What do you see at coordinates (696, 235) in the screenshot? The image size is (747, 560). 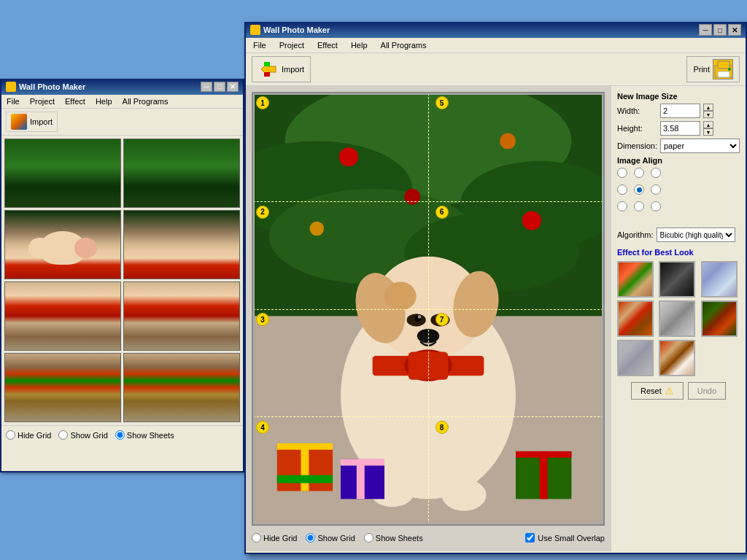 I see `algorithm-select: Bicubic (high quality) Bilinear Nearest …` at bounding box center [696, 235].